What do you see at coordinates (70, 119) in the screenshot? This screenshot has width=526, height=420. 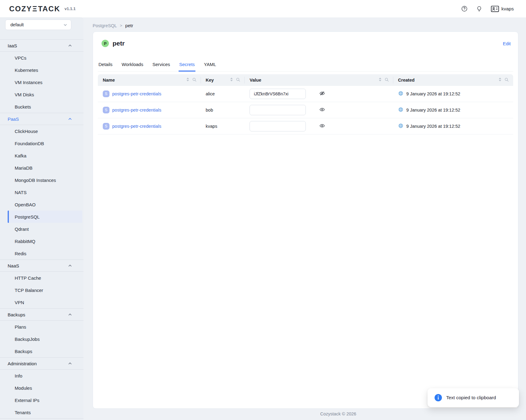 I see `chevron-up-icon` at bounding box center [70, 119].